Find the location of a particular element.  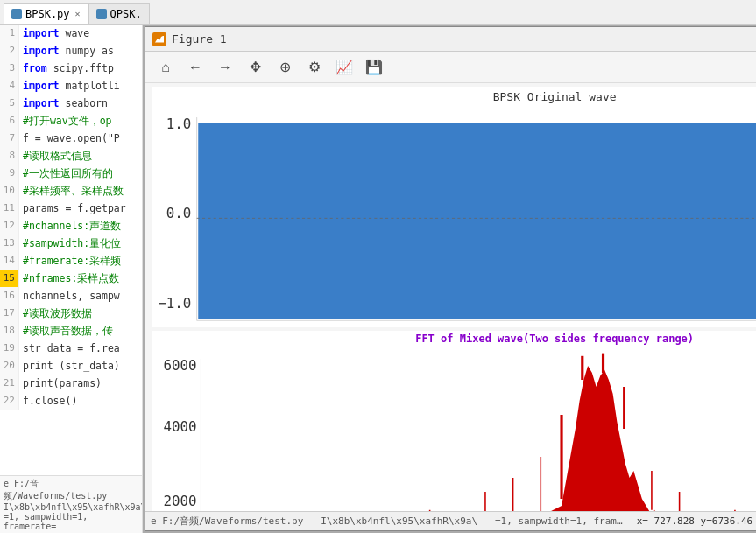

line-19: 19 str_data = f.rea is located at coordinates (71, 348).